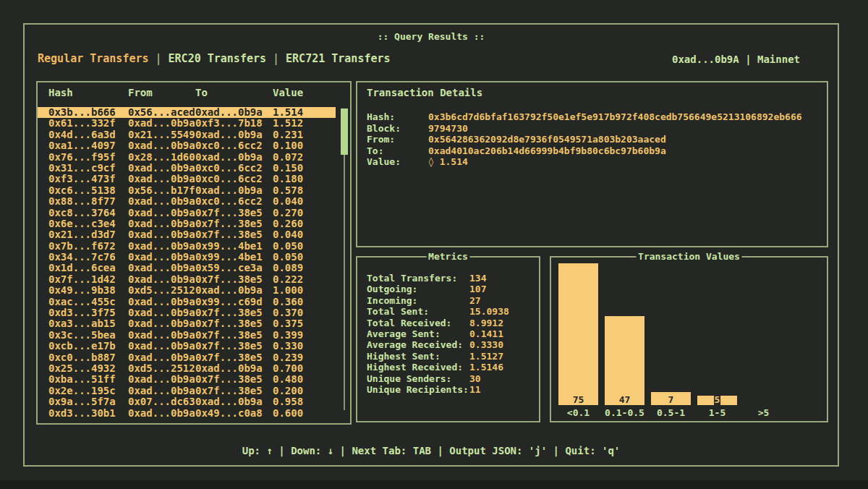 The image size is (868, 489). What do you see at coordinates (187, 379) in the screenshot?
I see `table-row: 0xba...51ff0xad...0b9a0x7f...38e50.480` at bounding box center [187, 379].